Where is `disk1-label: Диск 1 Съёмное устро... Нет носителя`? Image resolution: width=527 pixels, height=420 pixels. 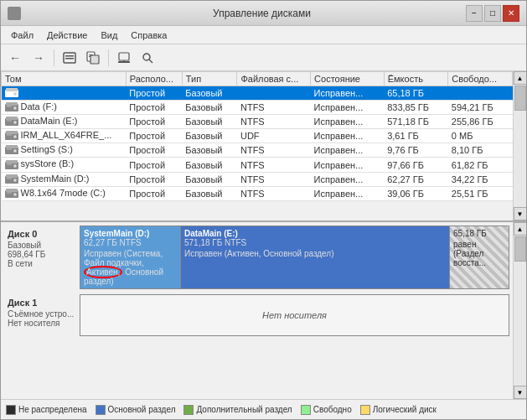 disk1-label: Диск 1 Съёмное устро... Нет носителя is located at coordinates (42, 315).